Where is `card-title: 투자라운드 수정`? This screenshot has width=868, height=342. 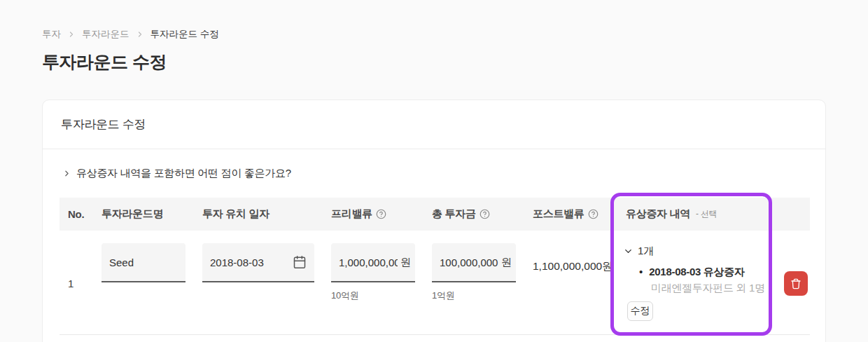 card-title: 투자라운드 수정 is located at coordinates (104, 125).